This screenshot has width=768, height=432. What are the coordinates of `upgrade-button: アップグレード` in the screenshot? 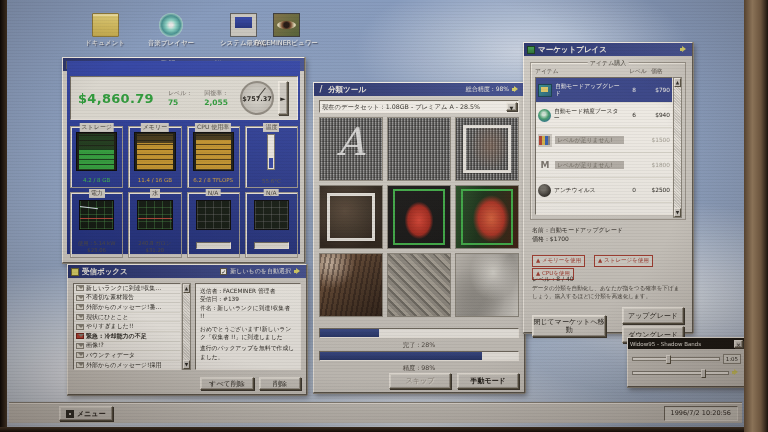 It's located at (653, 316).